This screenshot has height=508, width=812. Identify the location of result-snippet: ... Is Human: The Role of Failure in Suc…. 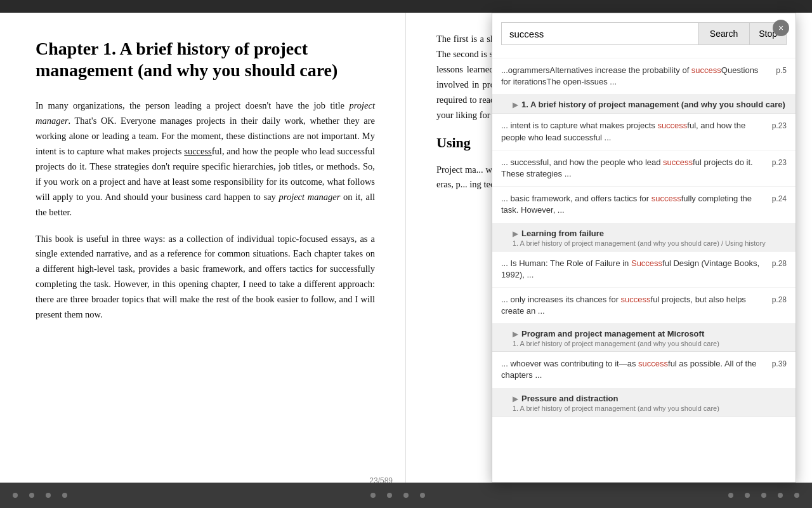
(637, 269).